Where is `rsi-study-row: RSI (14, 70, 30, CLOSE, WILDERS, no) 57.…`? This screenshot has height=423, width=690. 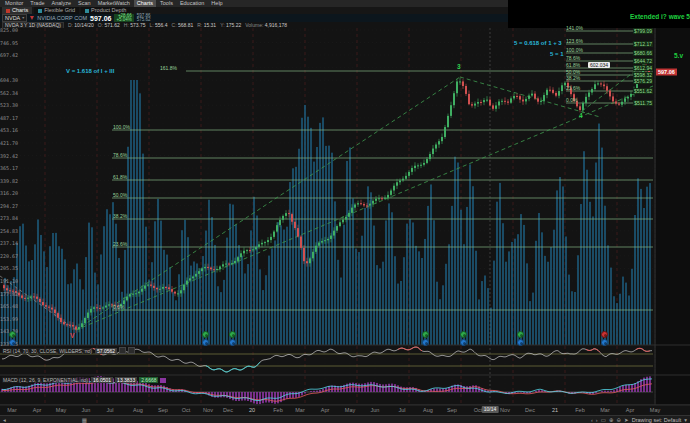 rsi-study-row: RSI (14, 70, 30, CLOSE, WILDERS, no) 57.… is located at coordinates (68, 350).